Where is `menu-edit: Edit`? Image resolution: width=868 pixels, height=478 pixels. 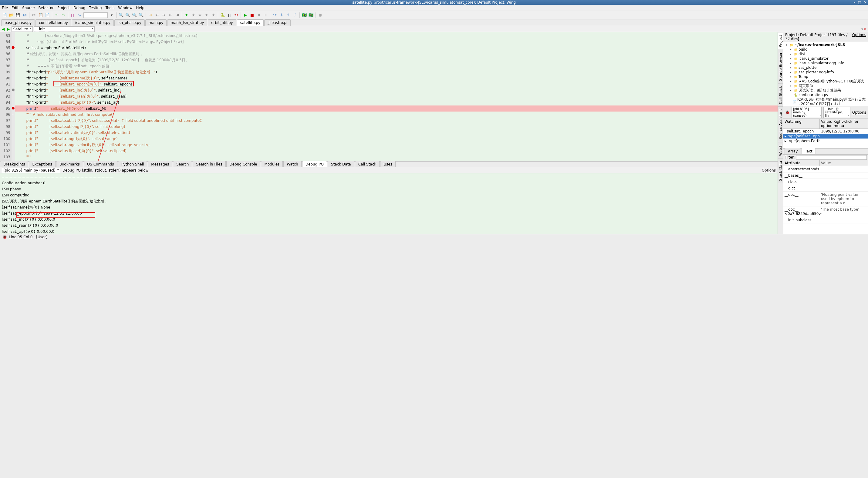
menu-edit: Edit is located at coordinates (15, 8).